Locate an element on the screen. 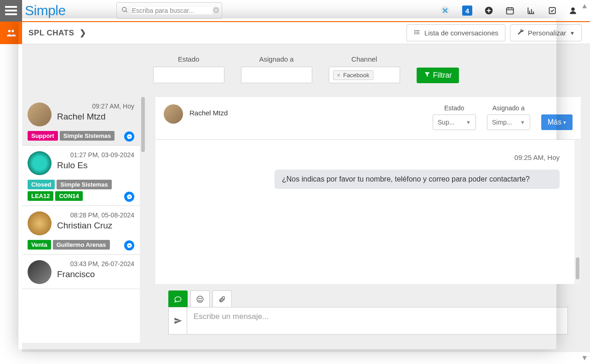 Image resolution: width=590 pixels, height=364 pixels. chat-estado-value: Sup... is located at coordinates (446, 122).